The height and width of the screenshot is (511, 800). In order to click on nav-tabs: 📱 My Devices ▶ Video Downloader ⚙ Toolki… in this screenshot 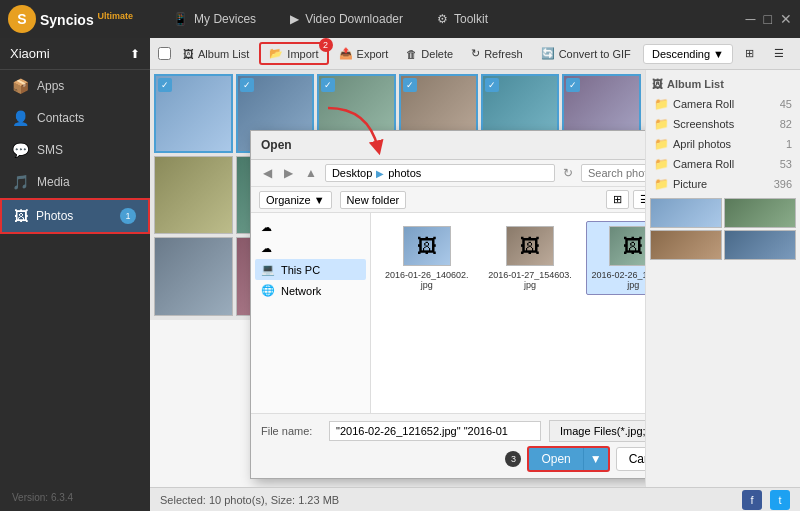, I will do `click(330, 19)`.